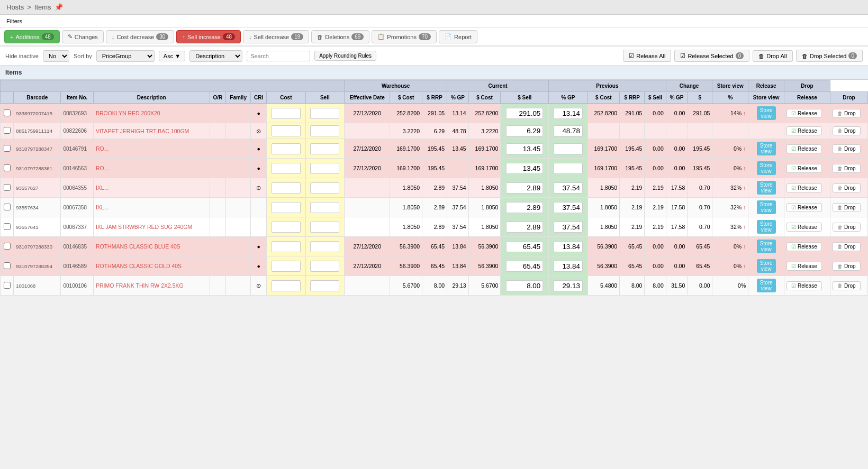  Describe the element at coordinates (138, 246) in the screenshot. I see `description-link: ROTHMANS CLASSIC BLUE 40S` at that location.